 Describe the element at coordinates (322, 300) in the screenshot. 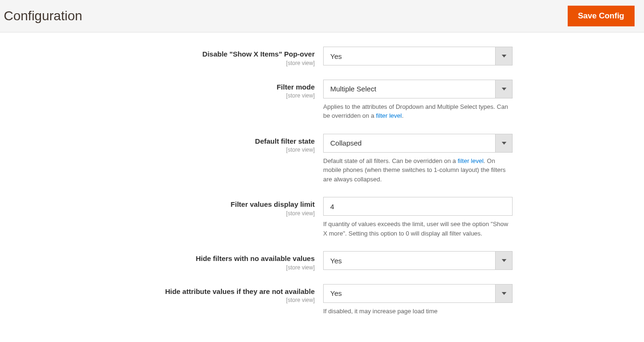

I see `field-hide-unavailable: Hide attribute values if they are not av…` at that location.